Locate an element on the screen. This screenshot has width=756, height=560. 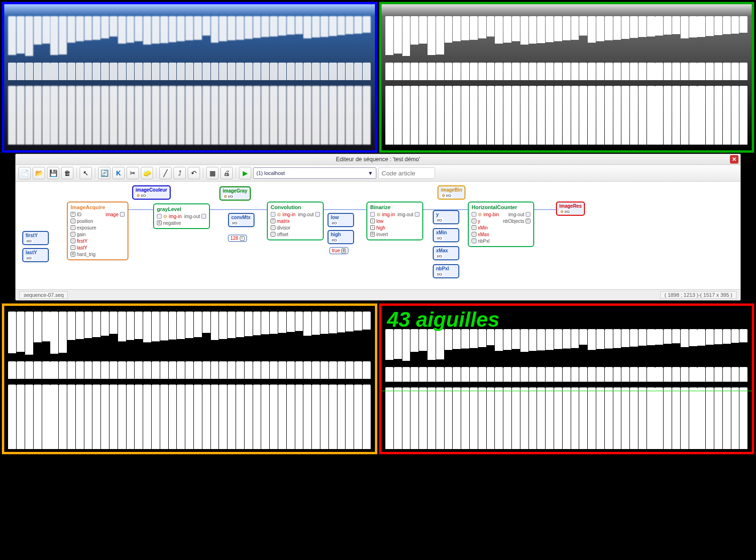
undo-button: ↶ is located at coordinates (194, 173).